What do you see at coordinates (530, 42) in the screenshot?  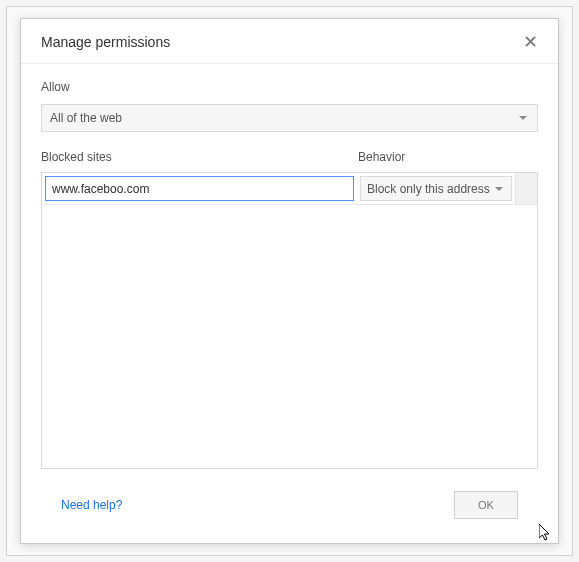 I see `close-button: ✕` at bounding box center [530, 42].